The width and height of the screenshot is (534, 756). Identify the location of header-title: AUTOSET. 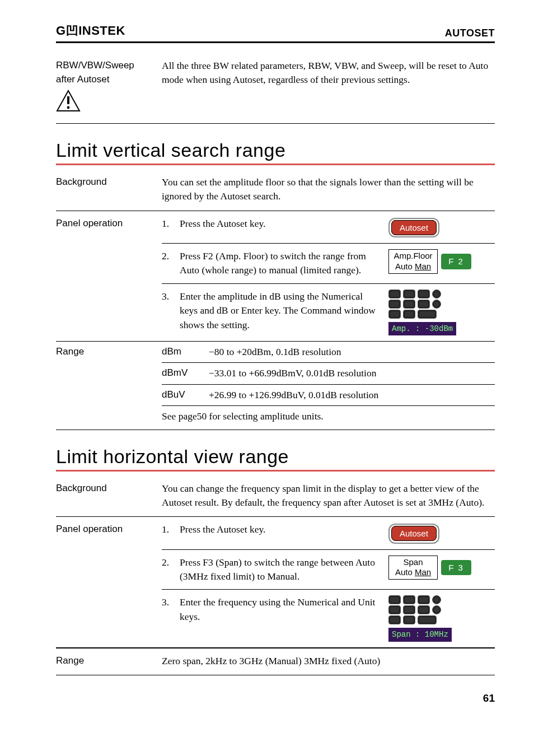
(470, 34).